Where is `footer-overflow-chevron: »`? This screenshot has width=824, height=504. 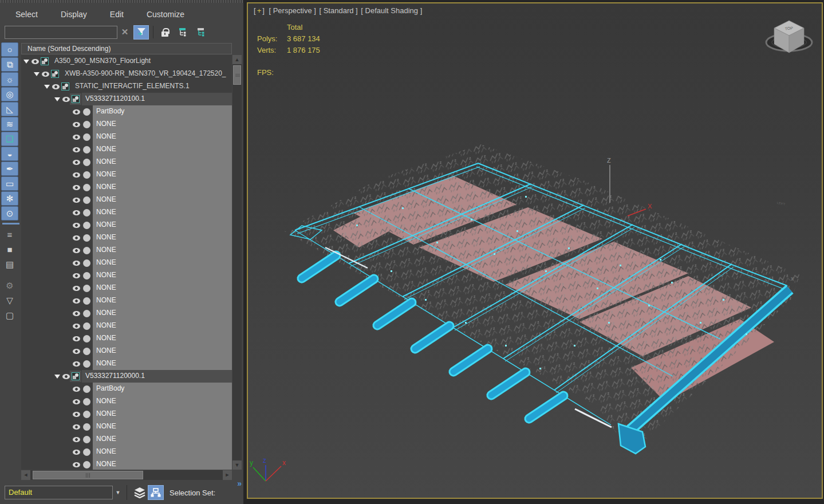
footer-overflow-chevron: » is located at coordinates (239, 483).